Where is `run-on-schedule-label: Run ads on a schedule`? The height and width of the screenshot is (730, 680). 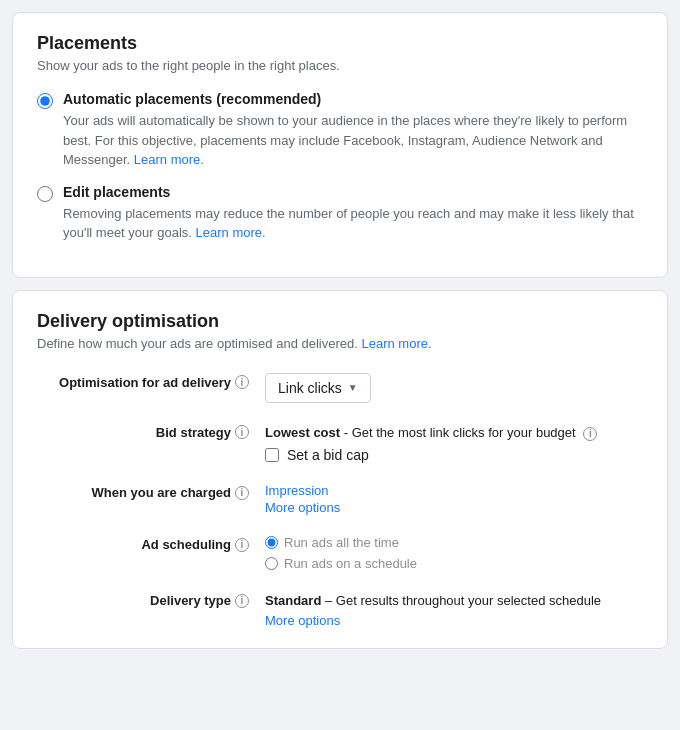
run-on-schedule-label: Run ads on a schedule is located at coordinates (350, 564).